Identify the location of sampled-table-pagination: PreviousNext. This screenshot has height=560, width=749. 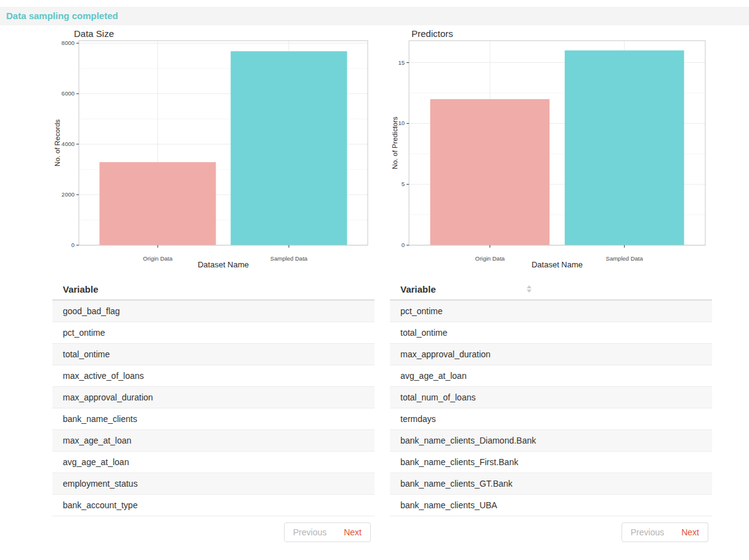
(549, 532).